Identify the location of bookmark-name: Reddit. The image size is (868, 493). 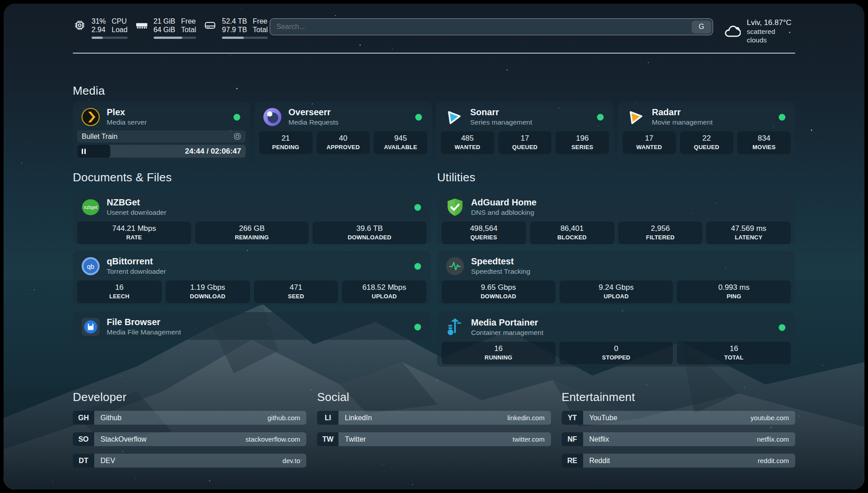
(600, 461).